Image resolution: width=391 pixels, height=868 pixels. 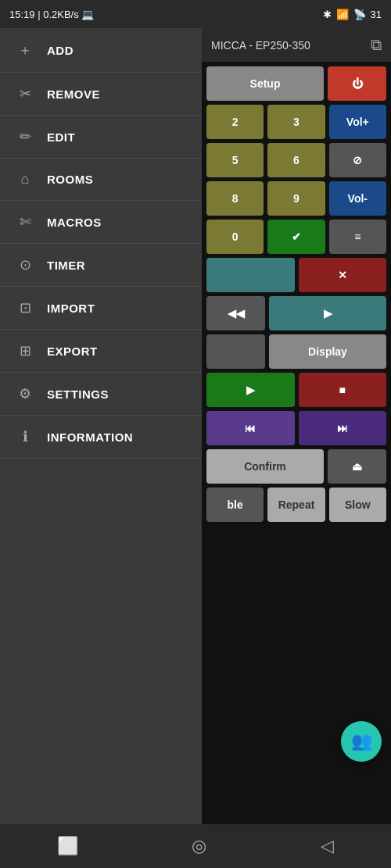 What do you see at coordinates (60, 50) in the screenshot?
I see `sidebar-item-add-label: ADD` at bounding box center [60, 50].